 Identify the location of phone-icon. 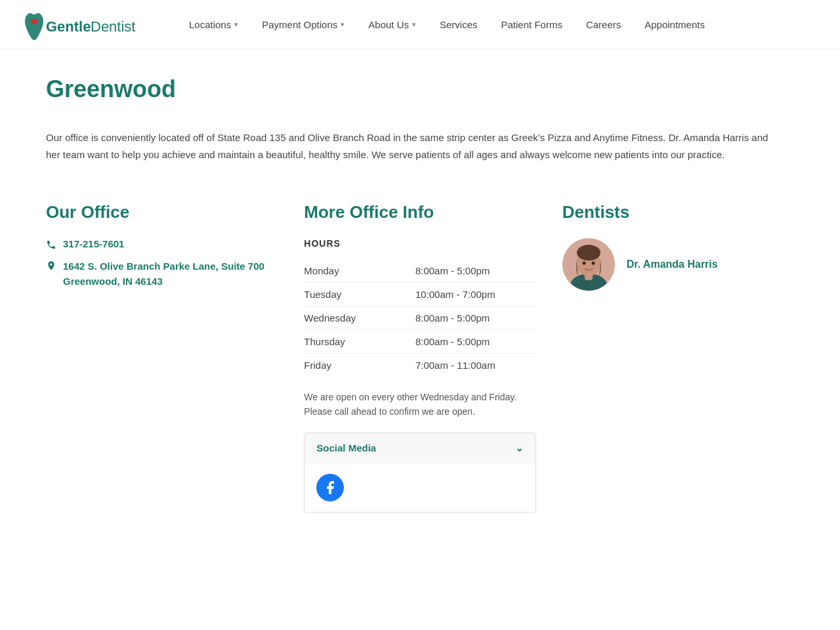
(51, 246).